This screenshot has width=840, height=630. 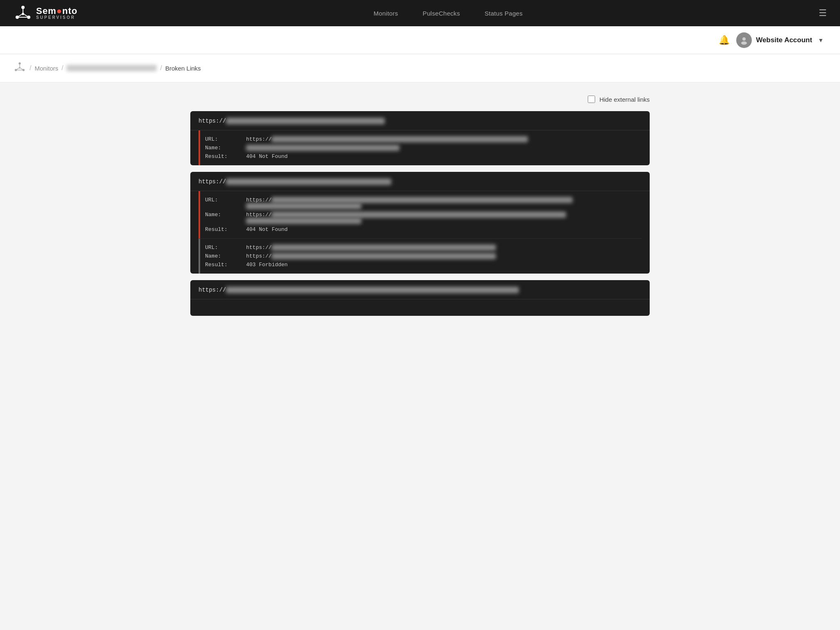 I want to click on link-card-3-url-prefix: https://, so click(x=212, y=290).